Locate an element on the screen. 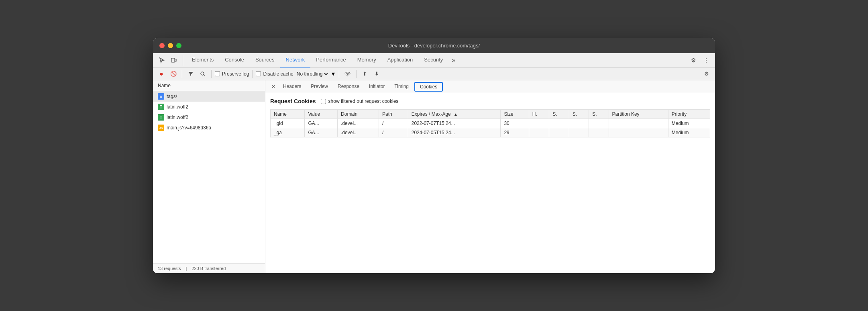  traffic-lights is located at coordinates (170, 46).